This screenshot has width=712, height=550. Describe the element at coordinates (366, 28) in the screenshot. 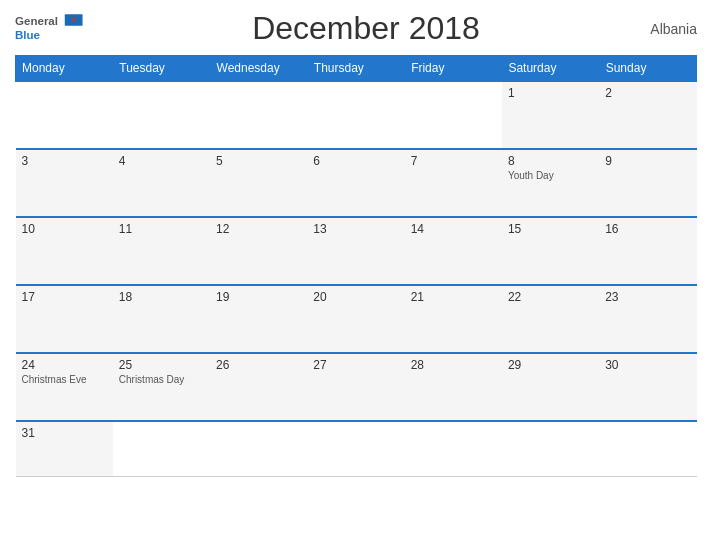

I see `month-title: December 2018` at that location.